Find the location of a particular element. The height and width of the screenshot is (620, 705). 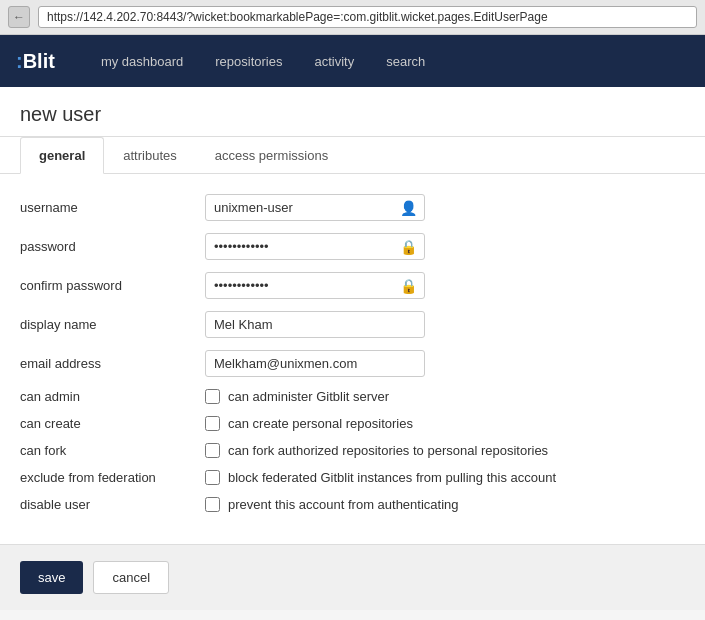

disable-user-text: prevent this account from authenticating is located at coordinates (344, 504).